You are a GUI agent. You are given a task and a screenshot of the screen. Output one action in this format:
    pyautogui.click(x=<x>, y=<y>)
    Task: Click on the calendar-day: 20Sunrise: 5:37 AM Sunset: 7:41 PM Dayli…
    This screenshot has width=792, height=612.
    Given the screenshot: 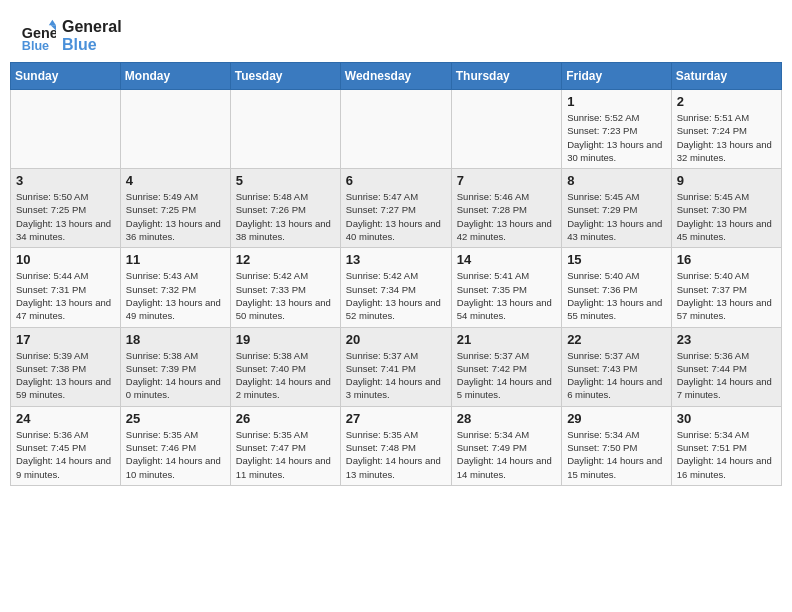 What is the action you would take?
    pyautogui.click(x=396, y=366)
    